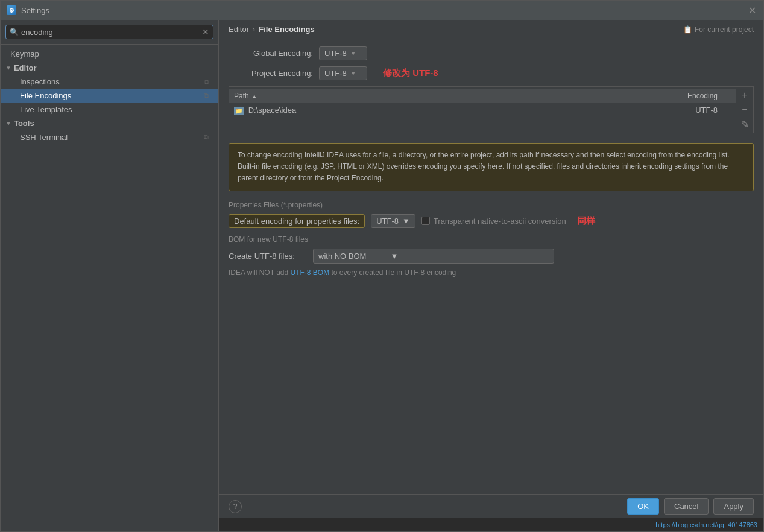  I want to click on sidebar-item-ssh-terminal: SSH Terminal ⧉, so click(110, 138).